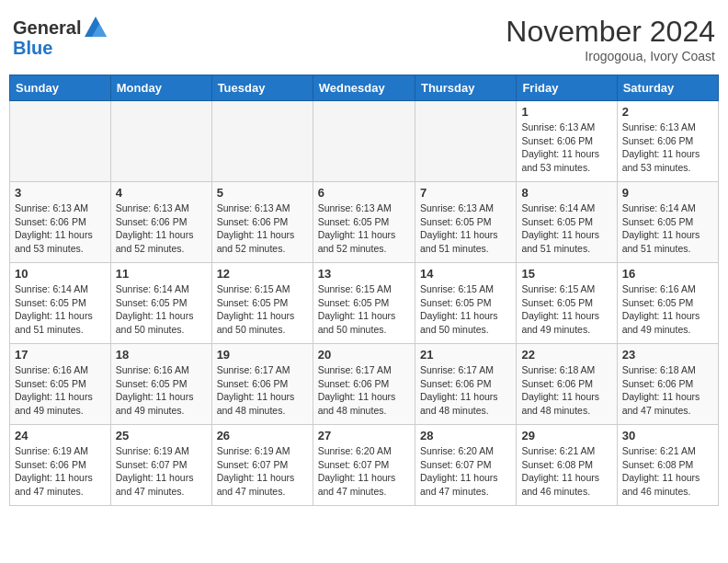  What do you see at coordinates (566, 193) in the screenshot?
I see `day-number: 8` at bounding box center [566, 193].